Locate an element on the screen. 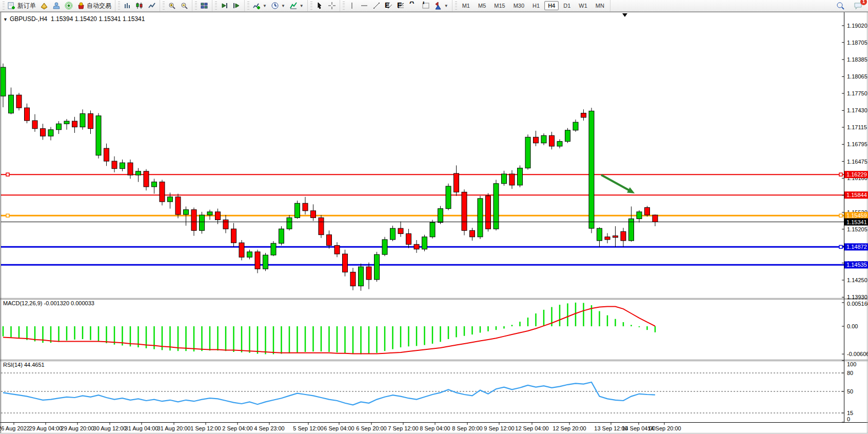  text-a-icon: A is located at coordinates (413, 6).